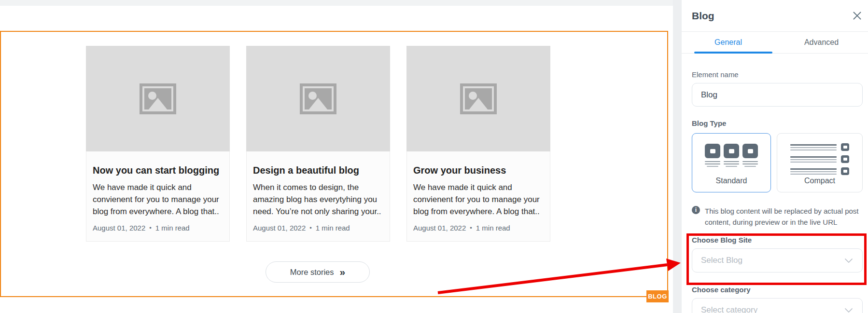 This screenshot has width=868, height=313. What do you see at coordinates (658, 296) in the screenshot?
I see `selected-element-tag: BLOG` at bounding box center [658, 296].